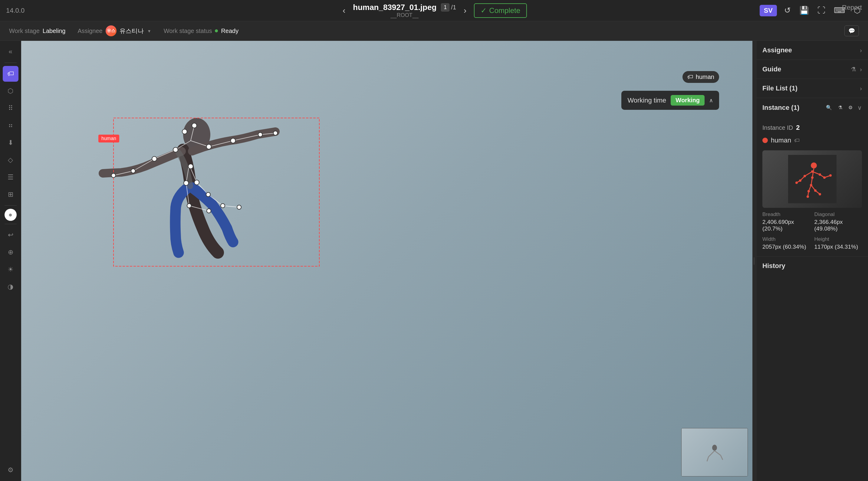  Describe the element at coordinates (505, 11) in the screenshot. I see `complete-label: Complete` at that location.